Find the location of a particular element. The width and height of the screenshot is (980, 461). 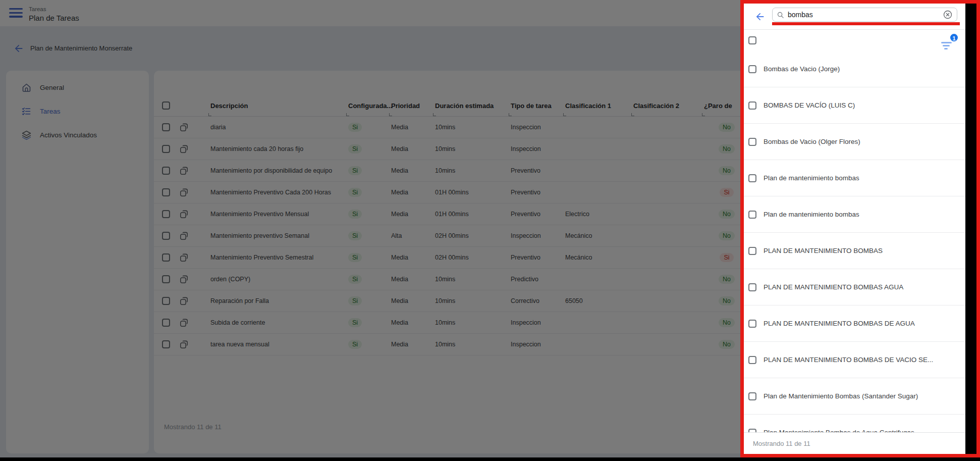

result-label: Bombas de Vacio (Olger Flores) is located at coordinates (812, 141).